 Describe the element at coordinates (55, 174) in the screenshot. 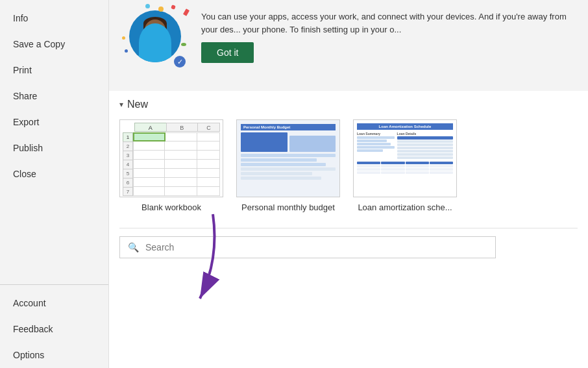

I see `sidebar-item-close: Close` at that location.